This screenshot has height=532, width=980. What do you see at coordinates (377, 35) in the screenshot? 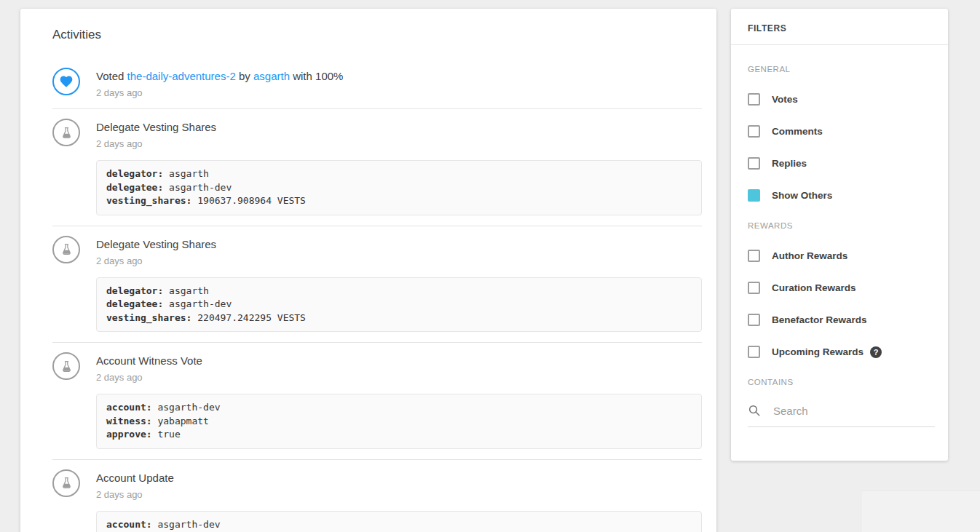
I see `page-title: Activities` at bounding box center [377, 35].